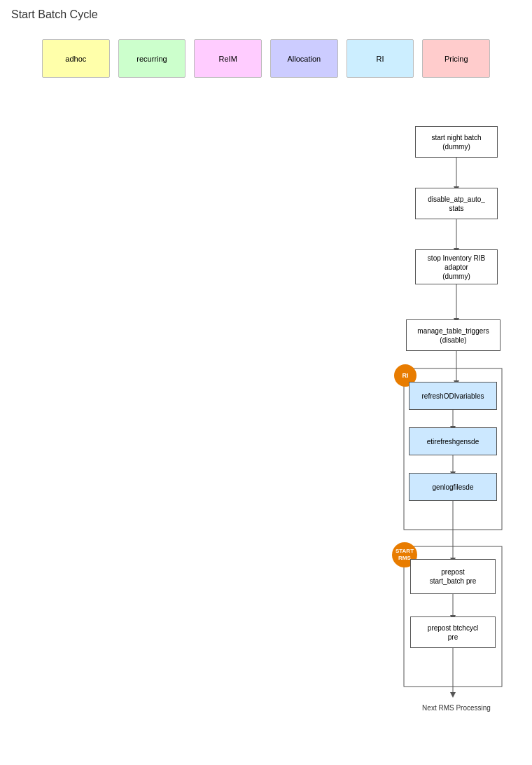  I want to click on category-boxes: adhoc recurring ReIM Allocation RI Prici…, so click(266, 59).